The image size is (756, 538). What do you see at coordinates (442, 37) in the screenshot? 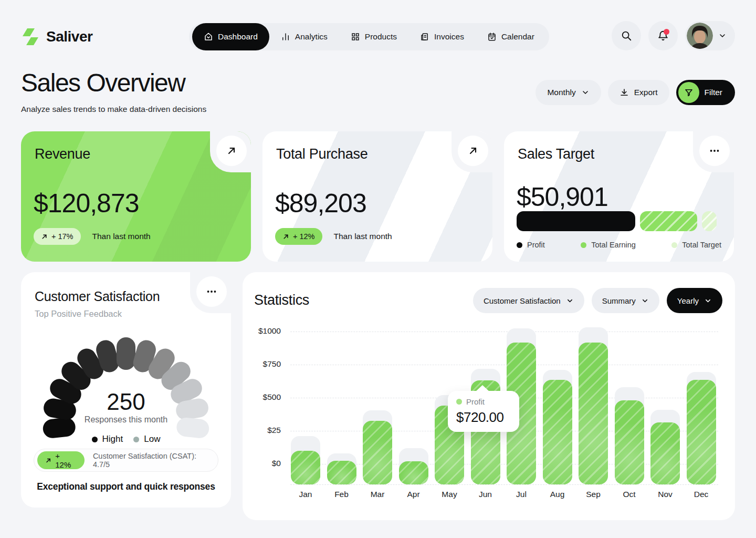
I see `nav-item-invoices: Invoices` at bounding box center [442, 37].